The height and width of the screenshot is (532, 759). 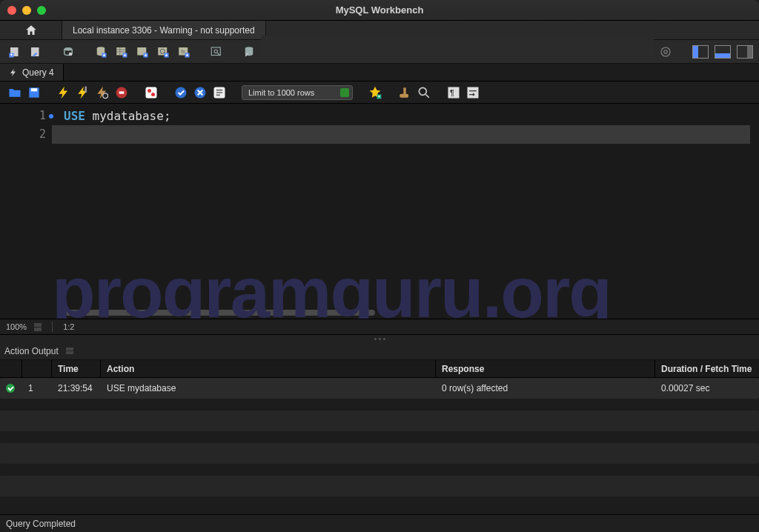 What do you see at coordinates (165, 30) in the screenshot?
I see `connection-tab: Local instance 3306 - Warning - not supp…` at bounding box center [165, 30].